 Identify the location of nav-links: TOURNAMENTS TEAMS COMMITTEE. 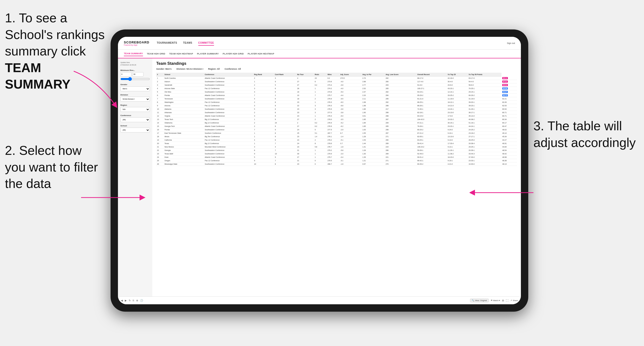
(332, 43).